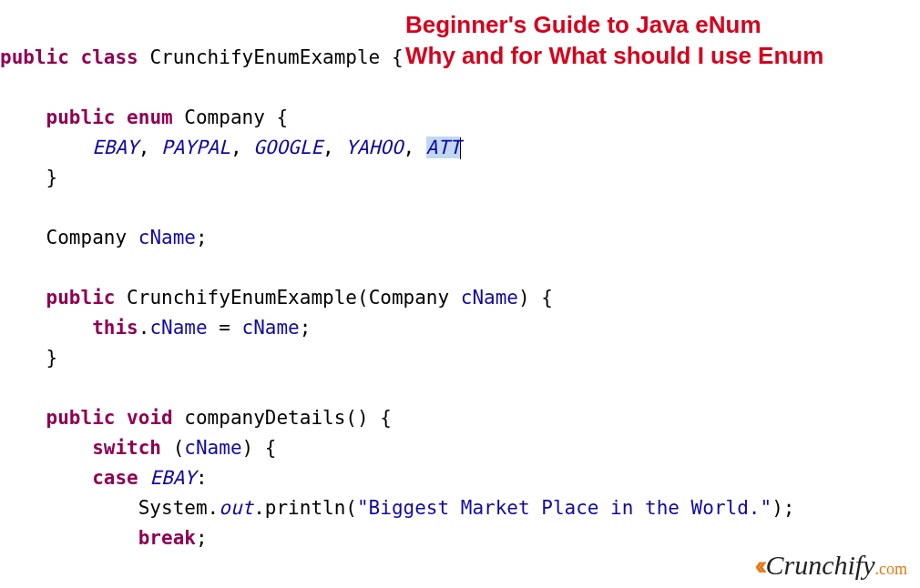 This screenshot has width=920, height=588. What do you see at coordinates (242, 298) in the screenshot?
I see `ctor-name: CrunchifyEnumExample` at bounding box center [242, 298].